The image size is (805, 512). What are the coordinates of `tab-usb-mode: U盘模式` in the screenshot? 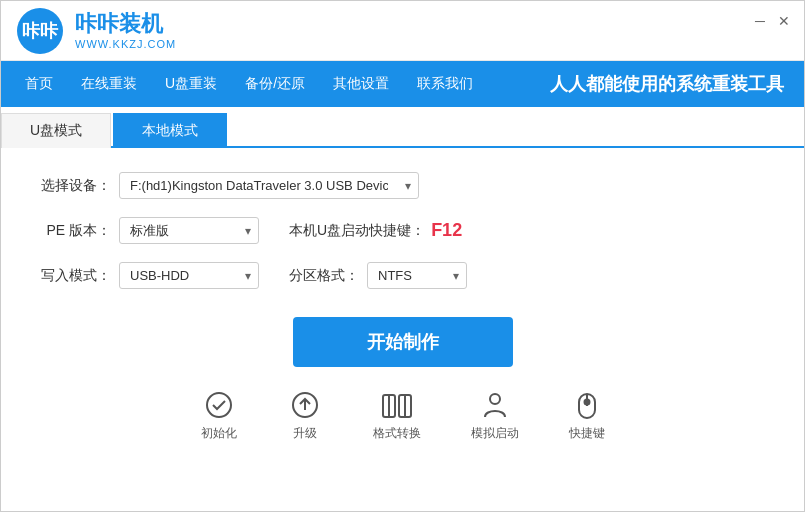 It's located at (56, 130).